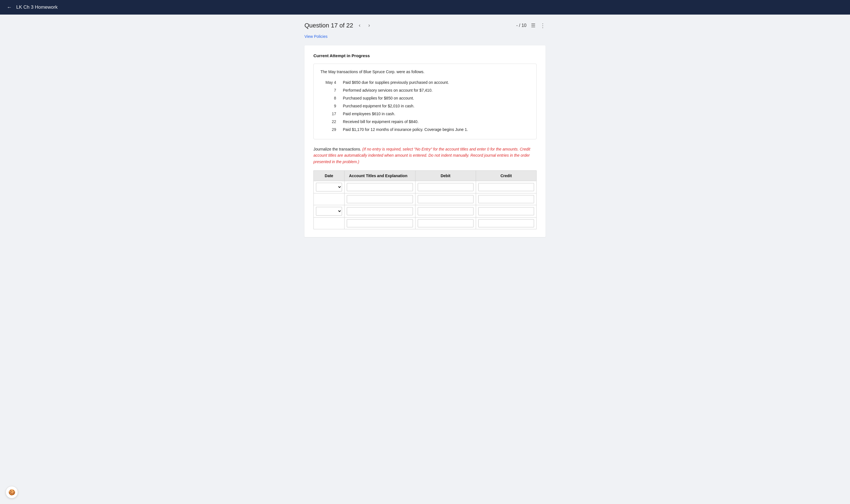 The height and width of the screenshot is (504, 850). What do you see at coordinates (37, 7) in the screenshot?
I see `nav-title: LK Ch 3 Homework` at bounding box center [37, 7].